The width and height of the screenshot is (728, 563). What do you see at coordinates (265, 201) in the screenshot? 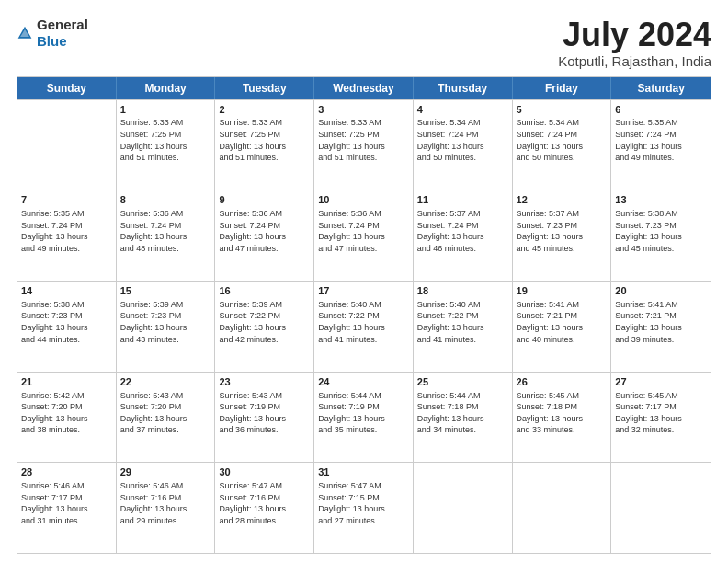
I see `day-number: 9` at bounding box center [265, 201].